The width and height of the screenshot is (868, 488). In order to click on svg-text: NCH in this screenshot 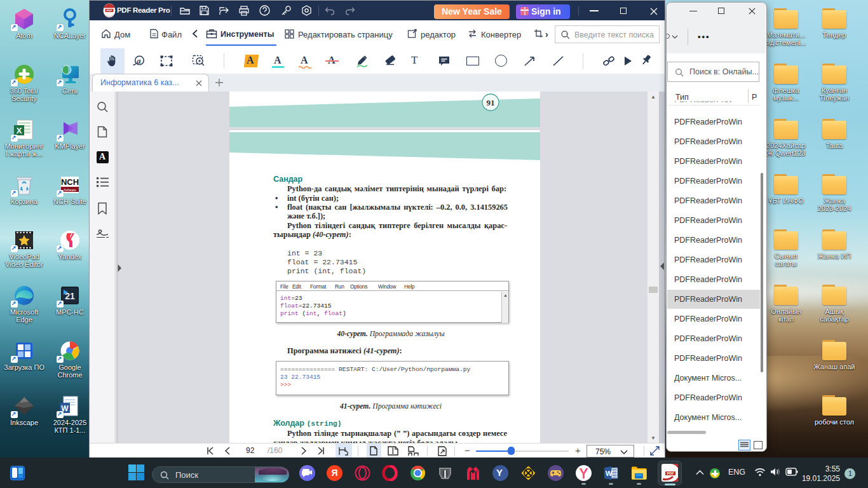, I will do `click(70, 182)`.